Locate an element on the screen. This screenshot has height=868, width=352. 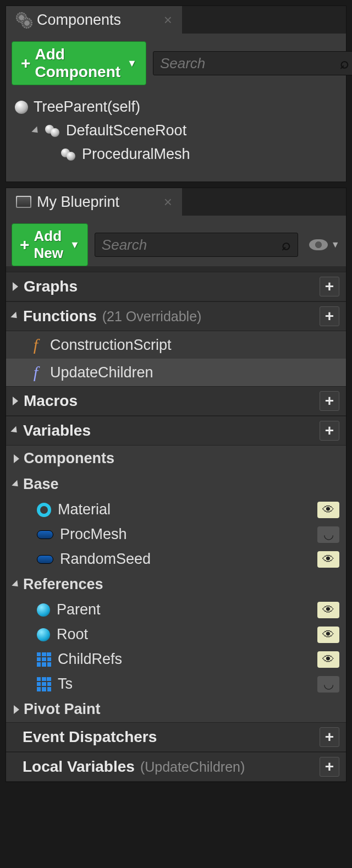
variable-childrefs: ChildRefs 👁 is located at coordinates (176, 659).